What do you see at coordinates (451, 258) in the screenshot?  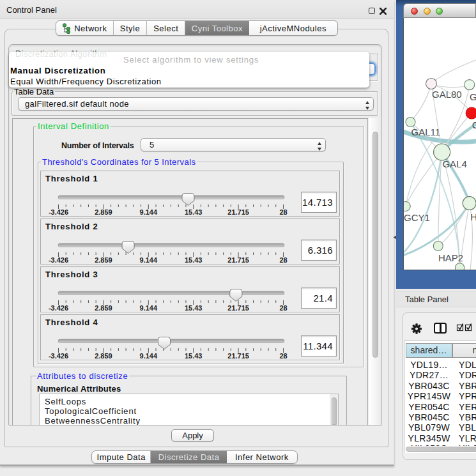 I see `svg-text: HAP2` at bounding box center [451, 258].